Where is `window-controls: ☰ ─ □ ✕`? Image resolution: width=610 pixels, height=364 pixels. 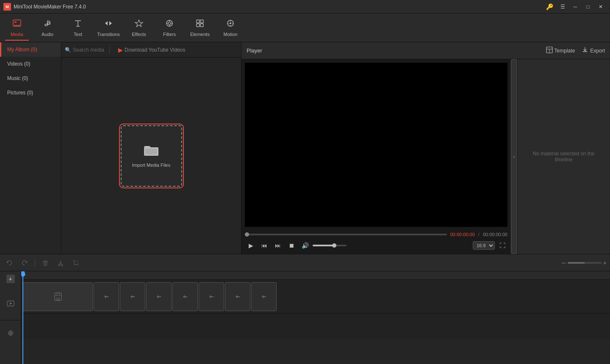
window-controls: ☰ ─ □ ✕ is located at coordinates (582, 7).